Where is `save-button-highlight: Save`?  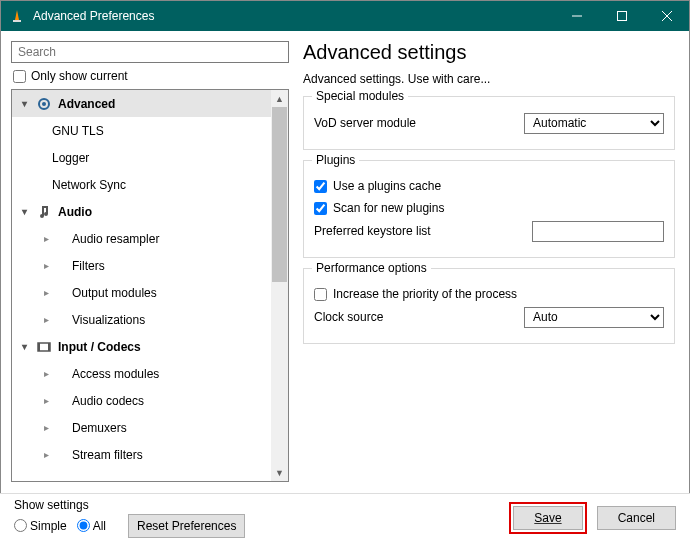 save-button-highlight: Save is located at coordinates (548, 518).